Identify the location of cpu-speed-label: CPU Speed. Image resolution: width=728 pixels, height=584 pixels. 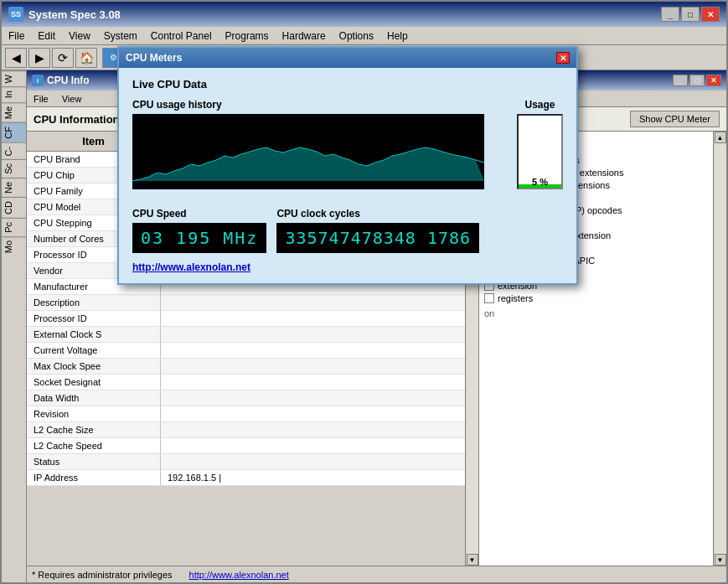
(199, 214).